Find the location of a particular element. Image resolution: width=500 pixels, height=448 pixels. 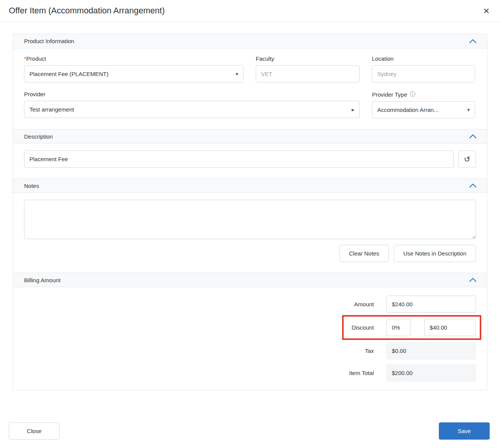

product-label: *Product is located at coordinates (134, 59).